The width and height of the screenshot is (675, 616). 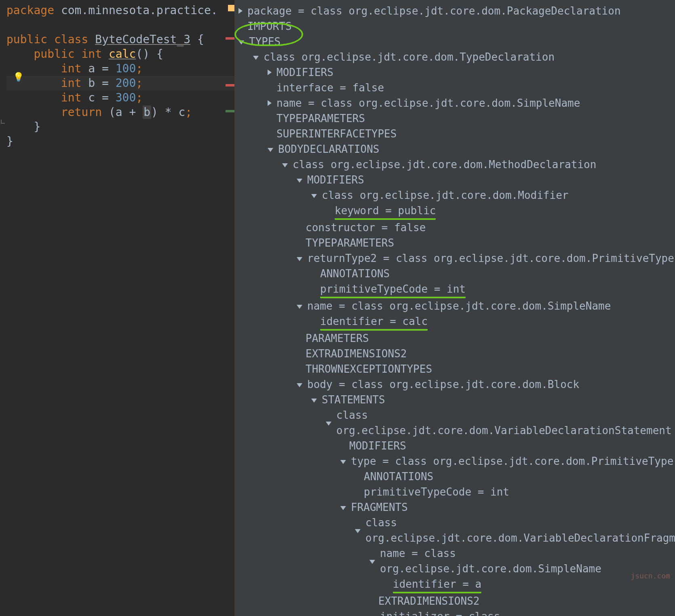 What do you see at coordinates (122, 54) in the screenshot?
I see `method-name: calc` at bounding box center [122, 54].